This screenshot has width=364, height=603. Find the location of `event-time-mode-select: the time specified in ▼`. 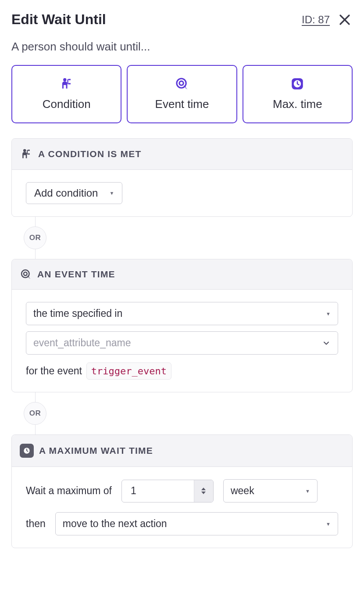

event-time-mode-select: the time specified in ▼ is located at coordinates (182, 313).